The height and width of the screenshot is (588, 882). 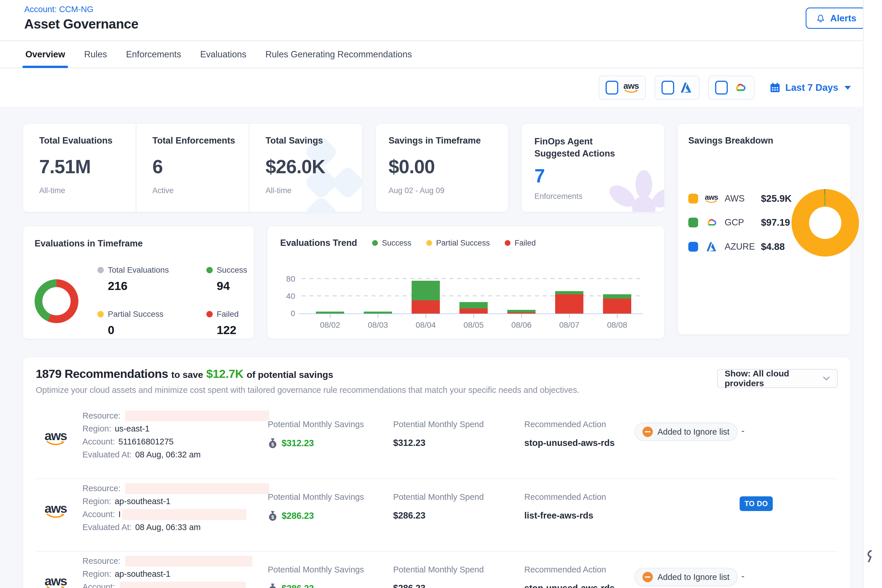 I want to click on bar-08/08, so click(x=617, y=294).